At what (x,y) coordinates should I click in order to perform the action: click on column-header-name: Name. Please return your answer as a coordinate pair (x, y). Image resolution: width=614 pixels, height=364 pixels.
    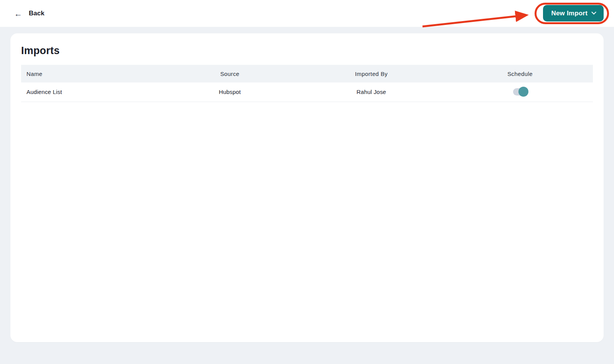
    Looking at the image, I should click on (93, 74).